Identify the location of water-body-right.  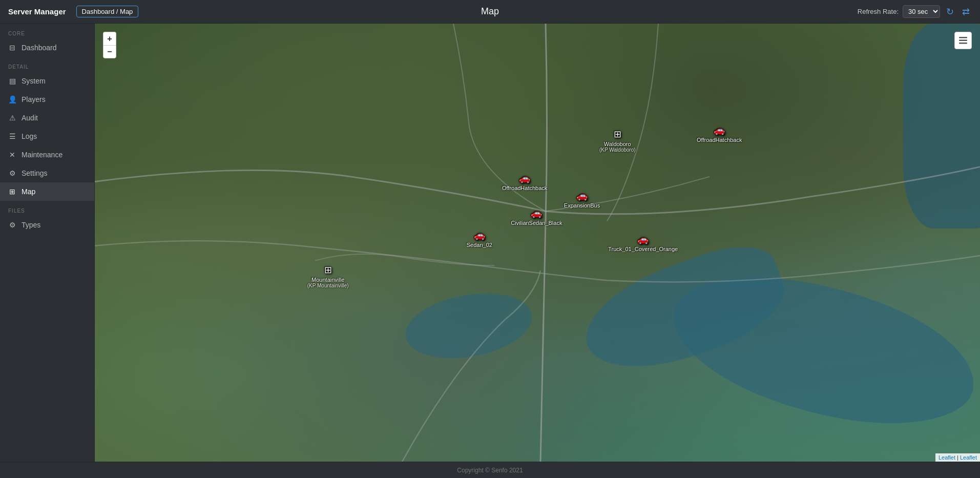
(942, 126).